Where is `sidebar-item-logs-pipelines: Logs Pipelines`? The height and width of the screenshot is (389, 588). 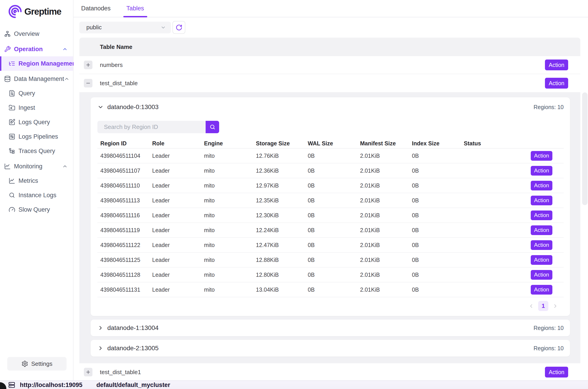 sidebar-item-logs-pipelines: Logs Pipelines is located at coordinates (36, 136).